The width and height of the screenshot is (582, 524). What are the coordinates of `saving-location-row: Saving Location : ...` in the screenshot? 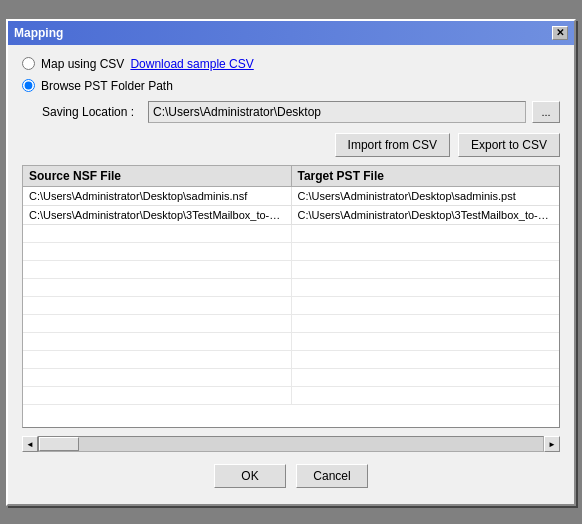 It's located at (301, 112).